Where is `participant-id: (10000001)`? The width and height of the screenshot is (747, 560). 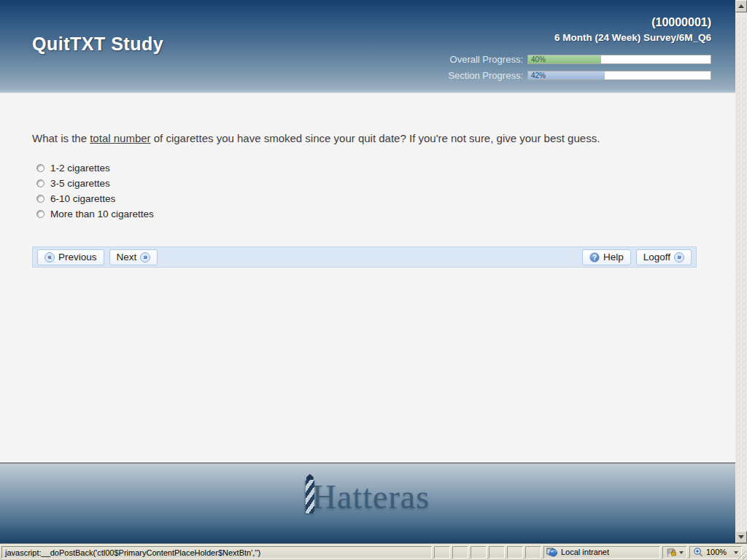 participant-id: (10000001) is located at coordinates (633, 23).